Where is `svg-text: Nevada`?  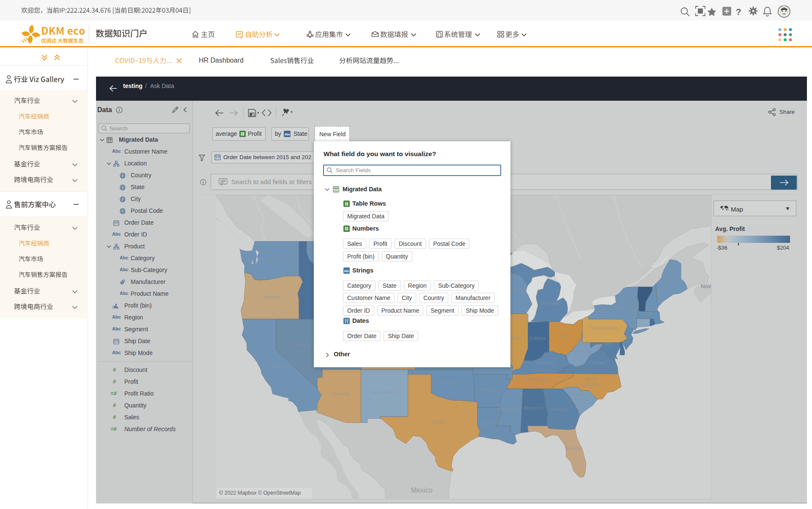
svg-text: Nevada is located at coordinates (302, 344).